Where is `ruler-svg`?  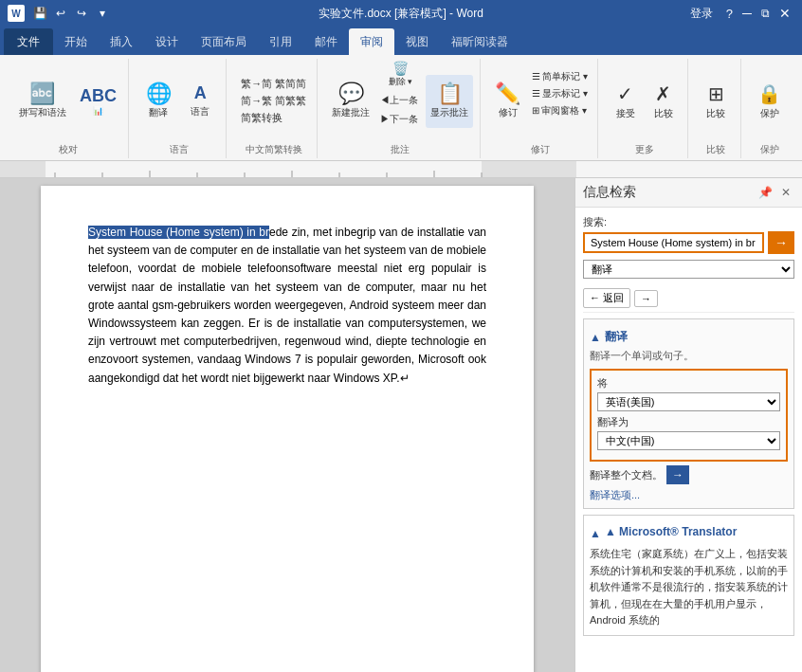
ruler-svg is located at coordinates (405, 170).